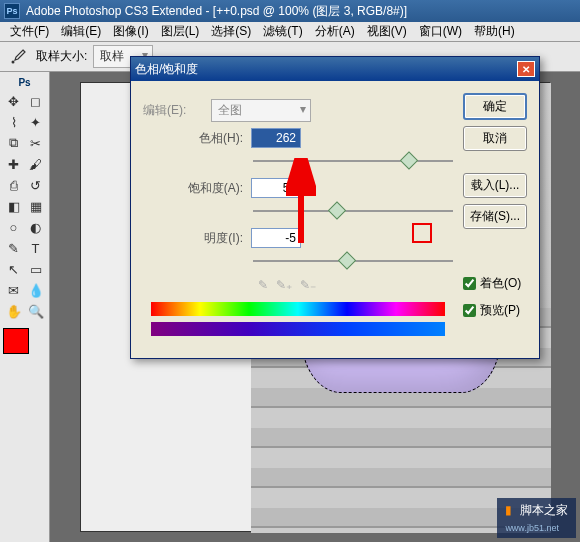 Image resolution: width=580 pixels, height=542 pixels. I want to click on toolbox: Ps ✥◻ ⌇✦ ⧉✂ ✚🖌 ⎙↺ ◧▦ ○◐ ✎T ↖▭ ✉💧 ✋🔍, so click(25, 307).